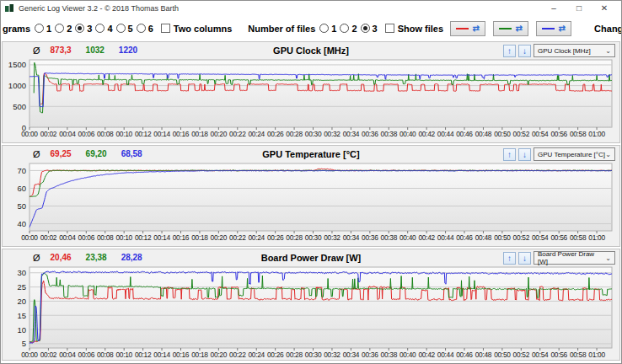 The width and height of the screenshot is (622, 364). Describe the element at coordinates (311, 8) in the screenshot. I see `title-bar: Generic Log Viewer 3.2 - © 2018 Thomas B…` at that location.